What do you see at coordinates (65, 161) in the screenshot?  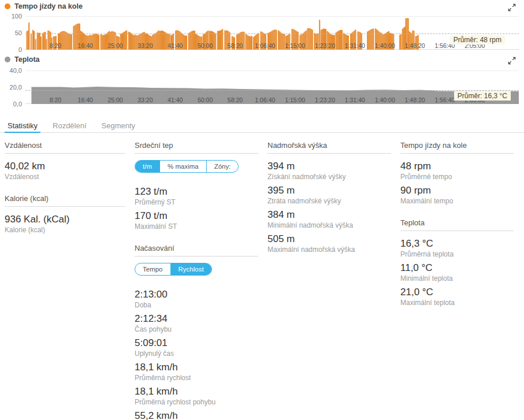 I see `stat-section: Vzdálenost40,02 kmVzdálenost` at bounding box center [65, 161].